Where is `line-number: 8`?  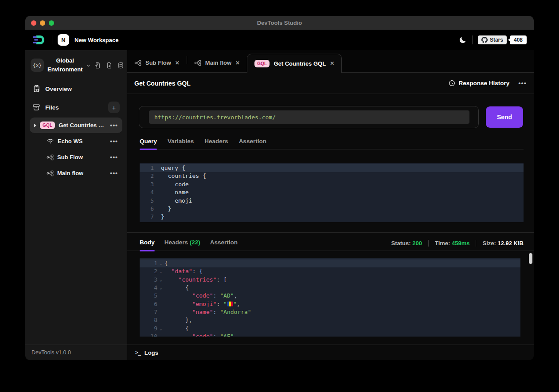
line-number: 8 is located at coordinates (149, 320).